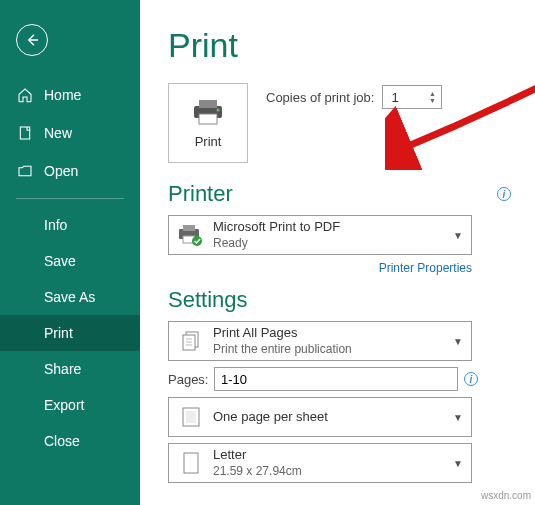  What do you see at coordinates (70, 95) in the screenshot?
I see `sidebar-item-home: Home` at bounding box center [70, 95].